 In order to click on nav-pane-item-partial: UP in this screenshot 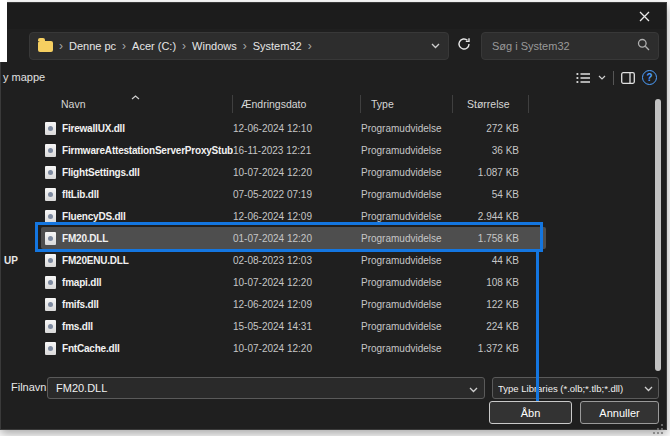, I will do `click(11, 260)`.